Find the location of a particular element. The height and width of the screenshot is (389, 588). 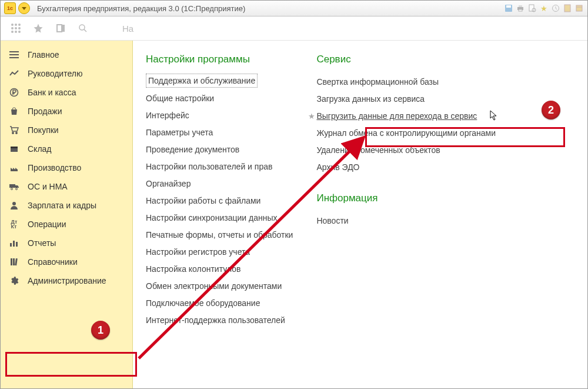

sidebar-item-admin: Администрирование is located at coordinates (66, 281).